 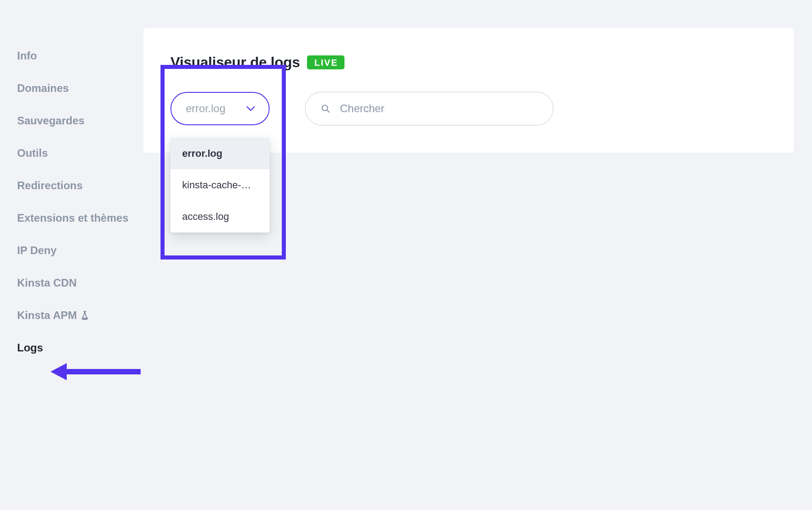 I want to click on log-select-wrap: error.log error.log kinsta-cache-… acces…, so click(x=233, y=109).